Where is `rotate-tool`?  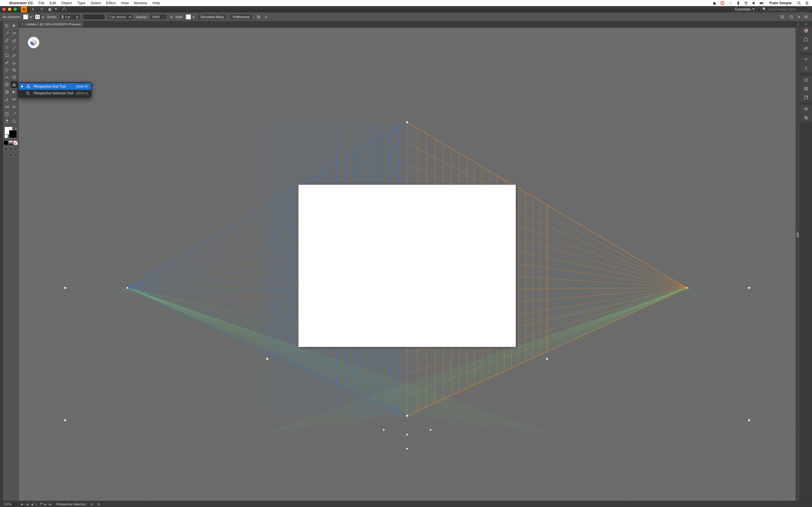 rotate-tool is located at coordinates (7, 70).